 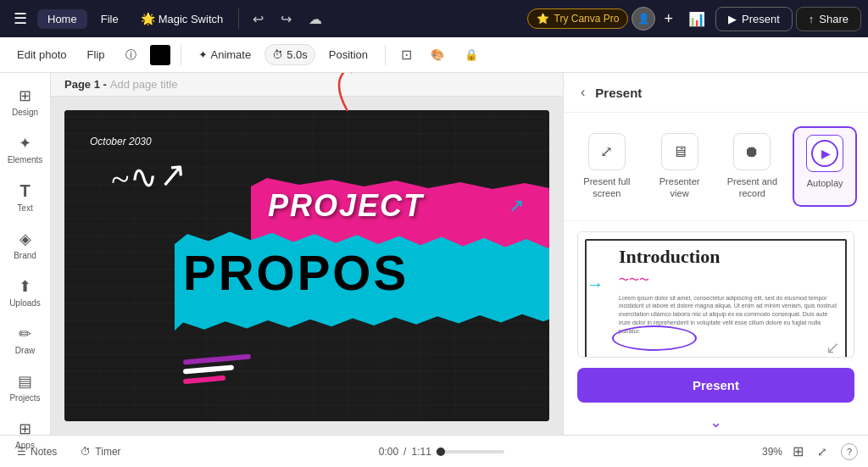 I want to click on option-full-screen: ⤢ Present full screen, so click(x=607, y=166).